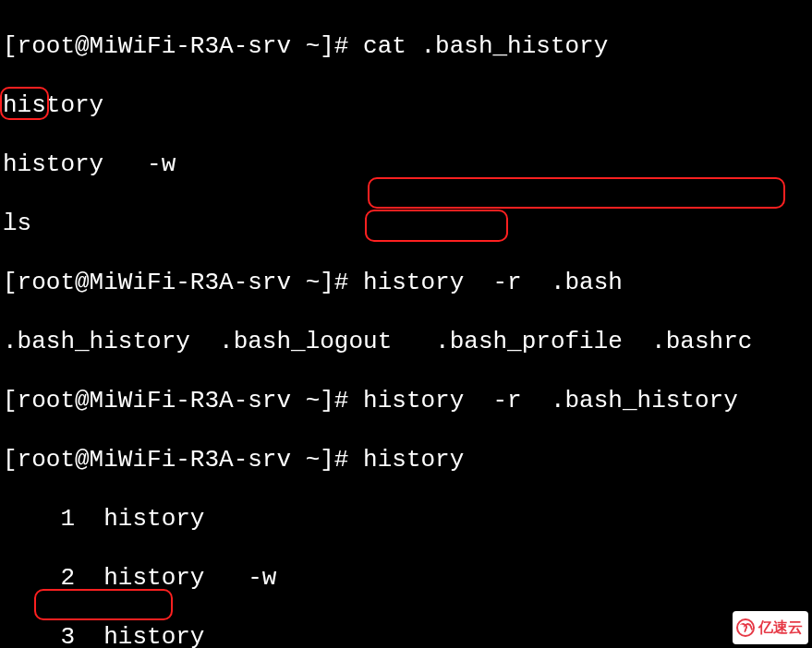 The width and height of the screenshot is (812, 648). I want to click on output-line: .bash_history .bash_logout .bash_profile…, so click(406, 342).